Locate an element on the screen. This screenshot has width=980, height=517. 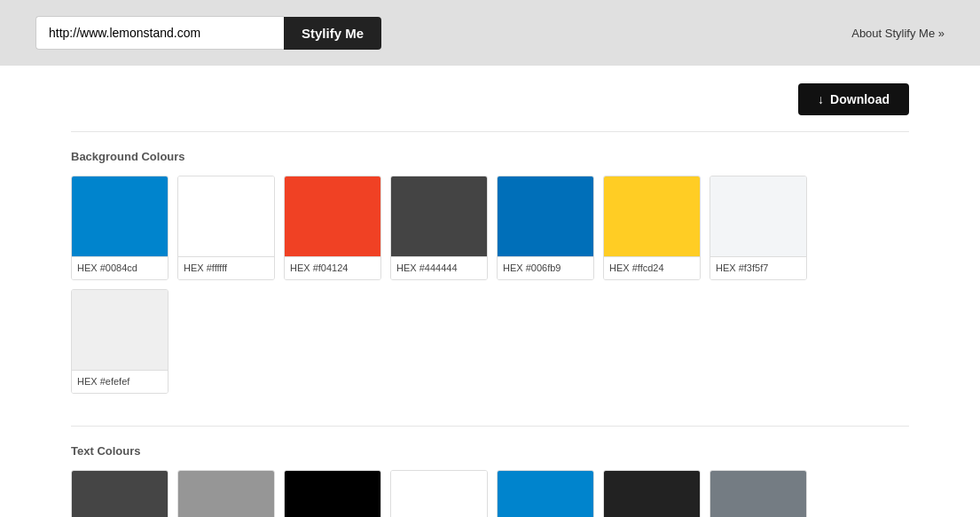
color-label: HEX #444444 is located at coordinates (439, 268).